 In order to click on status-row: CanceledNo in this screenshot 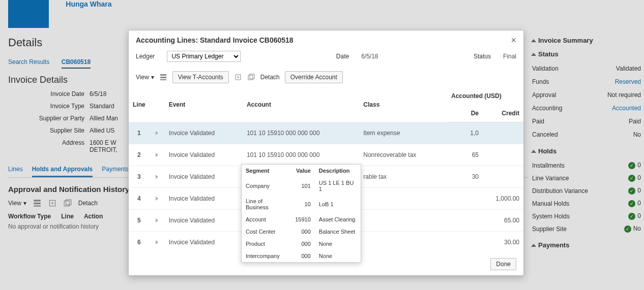, I will do `click(587, 135)`.